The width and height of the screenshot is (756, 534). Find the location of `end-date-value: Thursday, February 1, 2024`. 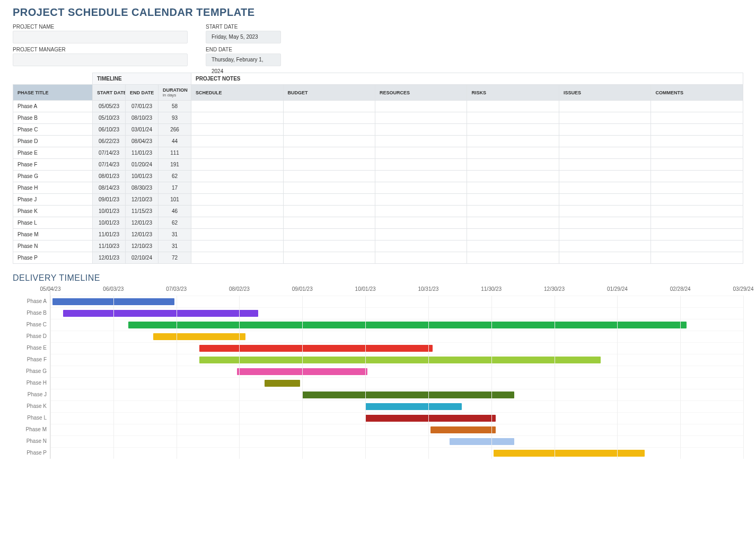

end-date-value: Thursday, February 1, 2024 is located at coordinates (243, 60).